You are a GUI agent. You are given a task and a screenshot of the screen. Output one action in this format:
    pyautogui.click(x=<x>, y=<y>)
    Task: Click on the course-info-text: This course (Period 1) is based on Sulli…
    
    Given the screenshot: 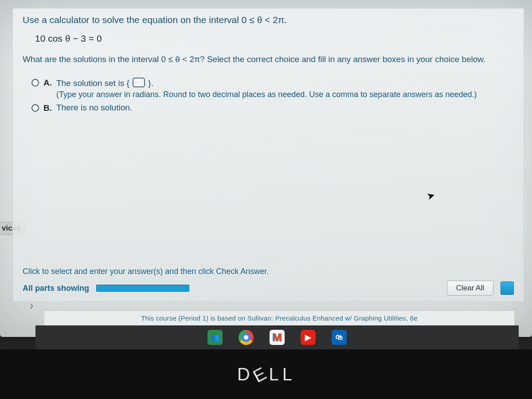 What is the action you would take?
    pyautogui.click(x=279, y=318)
    